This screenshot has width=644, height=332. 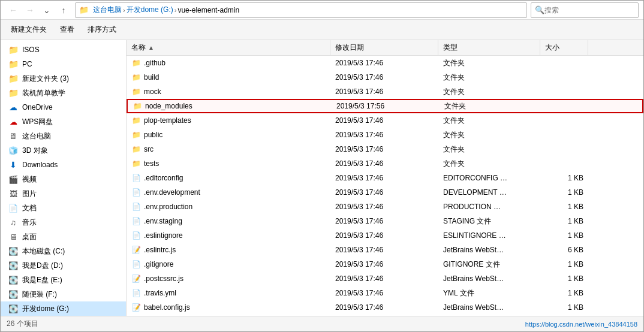 What do you see at coordinates (489, 250) in the screenshot?
I see `file-cell-type: JetBrains WebSt…` at bounding box center [489, 250].